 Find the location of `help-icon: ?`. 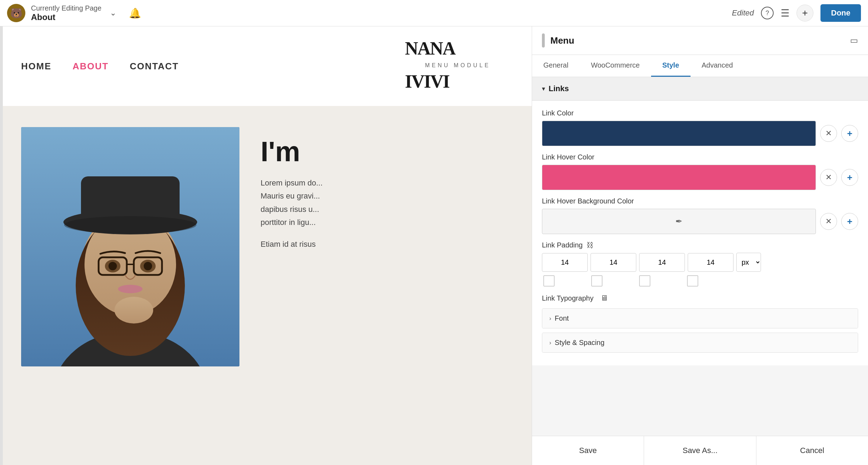

help-icon: ? is located at coordinates (767, 13).